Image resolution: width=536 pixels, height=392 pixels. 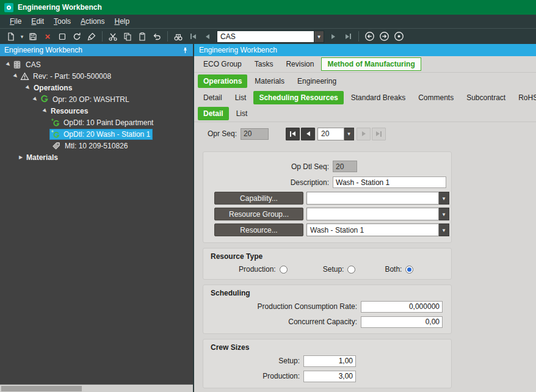 What do you see at coordinates (42, 388) in the screenshot?
I see `scrollbar-thumb` at bounding box center [42, 388].